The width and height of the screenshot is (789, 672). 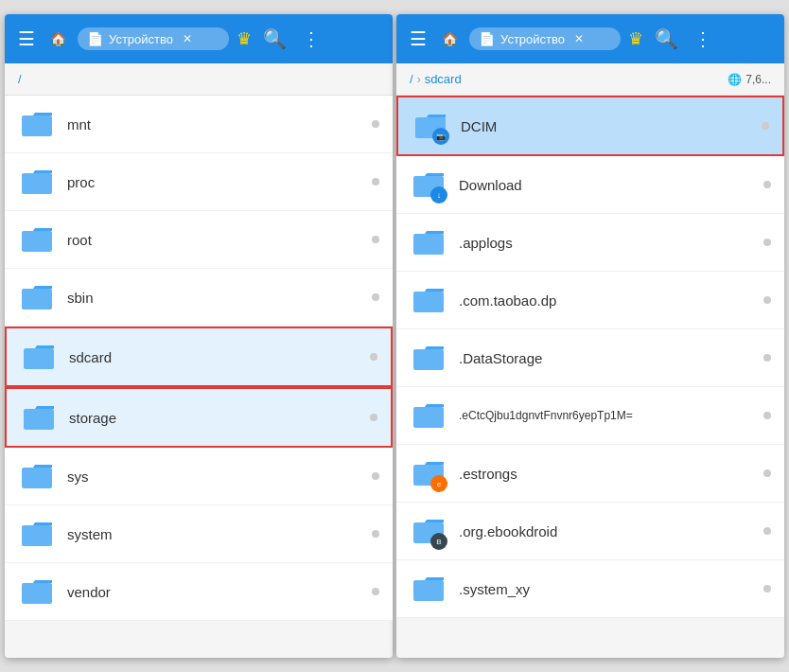 I want to click on left-tab-close: ✕, so click(x=187, y=39).